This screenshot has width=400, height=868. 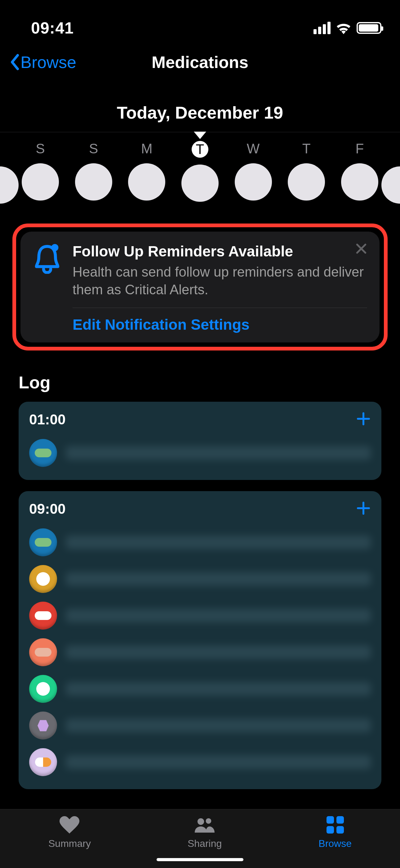 I want to click on bell-icon, so click(x=47, y=270).